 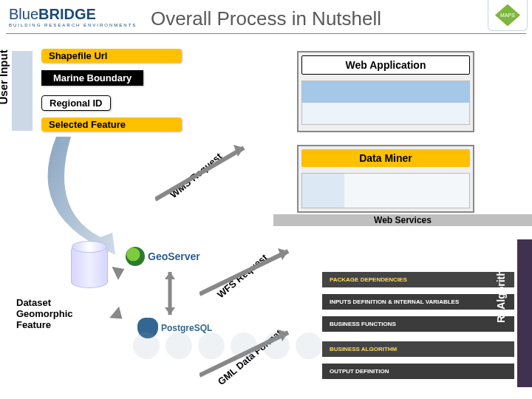 I want to click on logo: BlueBRIDGE BUILDING RESEARCH ENVIRONMENT…, so click(x=72, y=16).